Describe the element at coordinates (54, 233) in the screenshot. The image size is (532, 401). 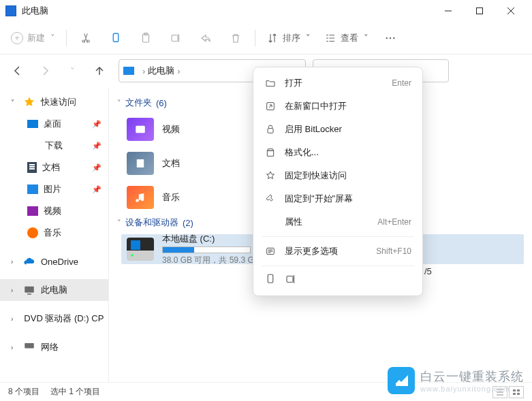
I see `sidebar-music: 音乐` at that location.